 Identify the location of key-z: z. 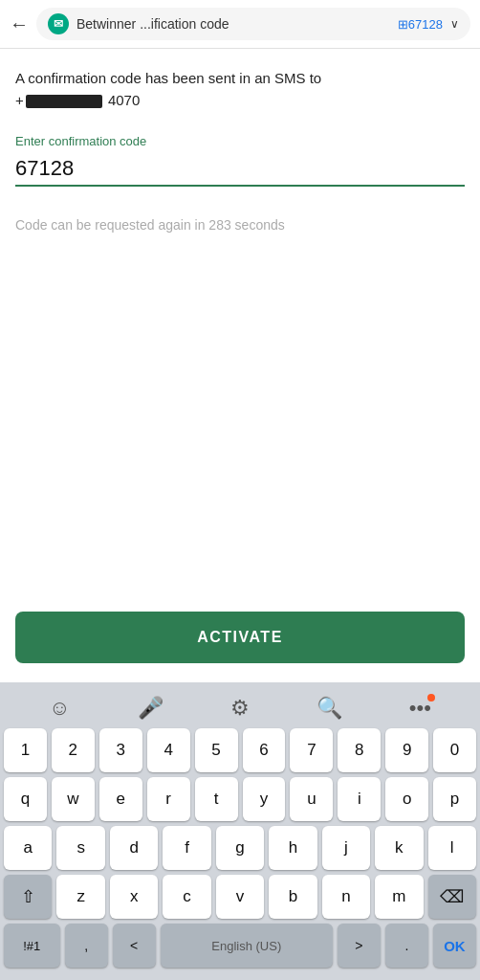
(80, 897).